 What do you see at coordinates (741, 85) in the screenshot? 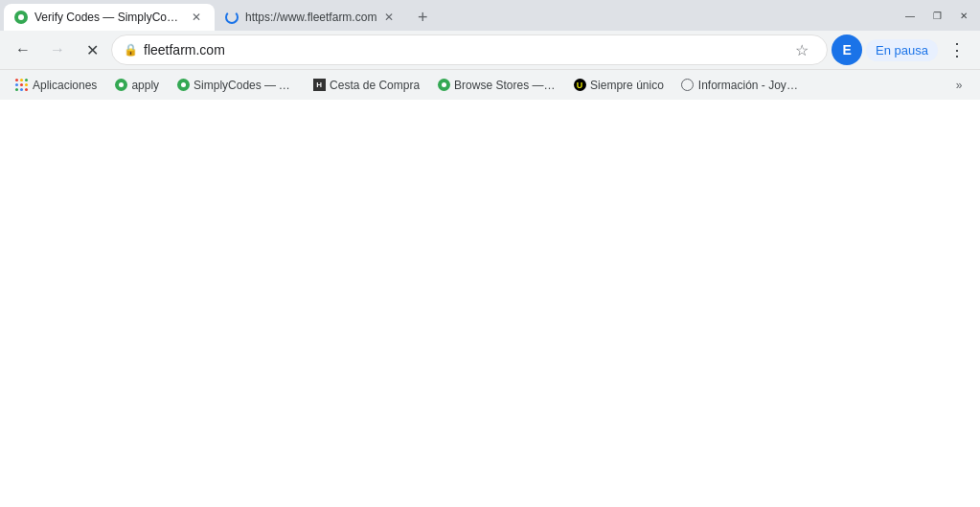
I see `bookmark-informacion: Información - Joyas...` at bounding box center [741, 85].